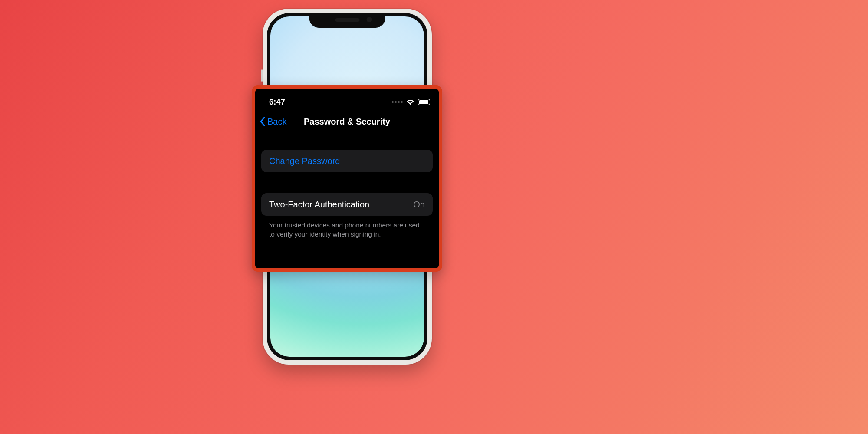  What do you see at coordinates (411, 102) in the screenshot?
I see `status-indicators` at bounding box center [411, 102].